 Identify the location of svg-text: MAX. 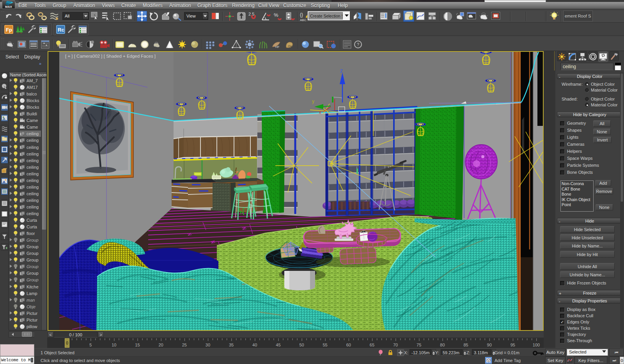
(9, 7).